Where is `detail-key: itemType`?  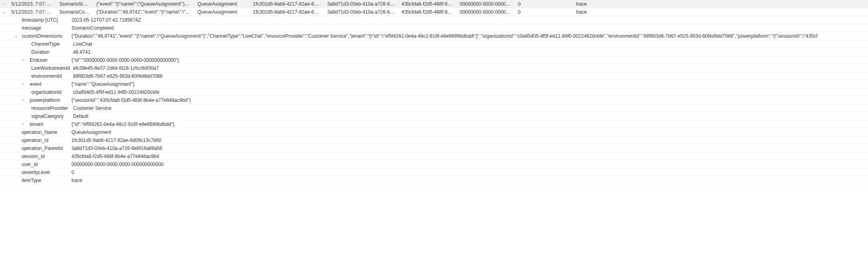 detail-key: itemType is located at coordinates (47, 180).